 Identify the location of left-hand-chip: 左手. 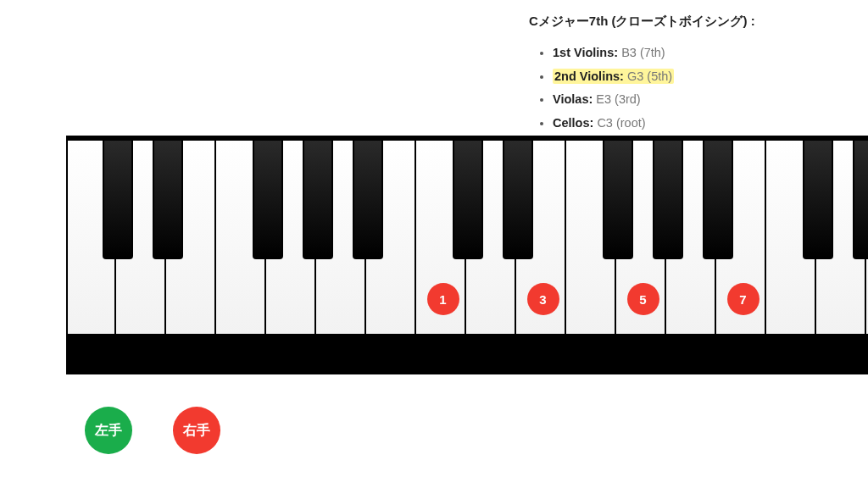
(108, 430).